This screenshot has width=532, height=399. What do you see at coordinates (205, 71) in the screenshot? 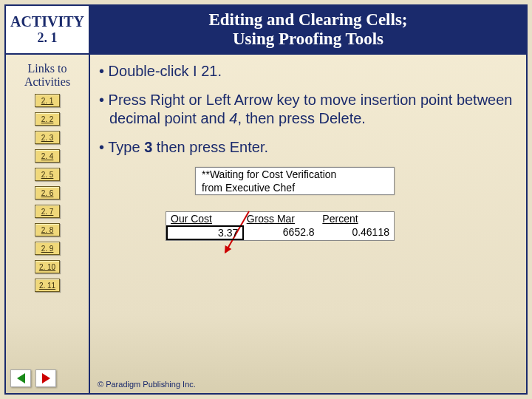
I see `cell-ref: I 21` at bounding box center [205, 71].